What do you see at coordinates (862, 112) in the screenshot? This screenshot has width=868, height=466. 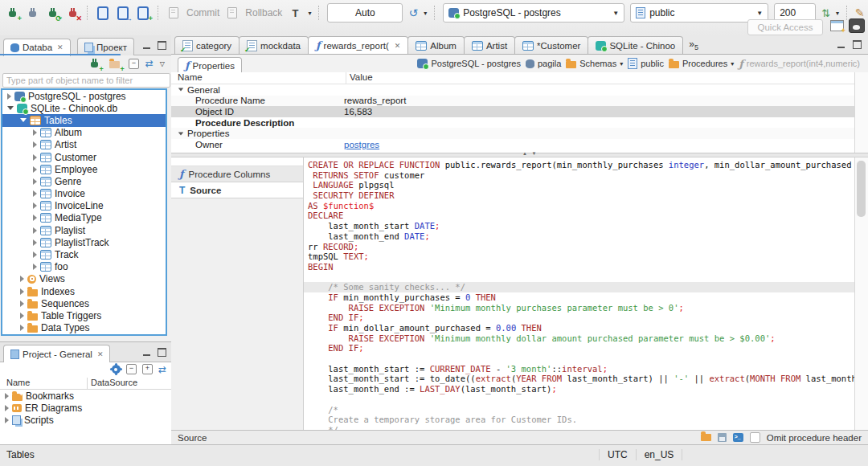 I see `properties-scrollbar` at bounding box center [862, 112].